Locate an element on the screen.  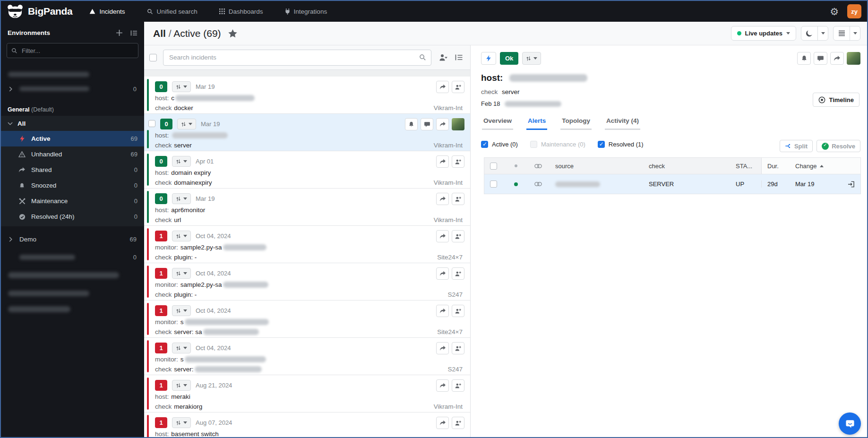
open-alert-icon is located at coordinates (851, 184).